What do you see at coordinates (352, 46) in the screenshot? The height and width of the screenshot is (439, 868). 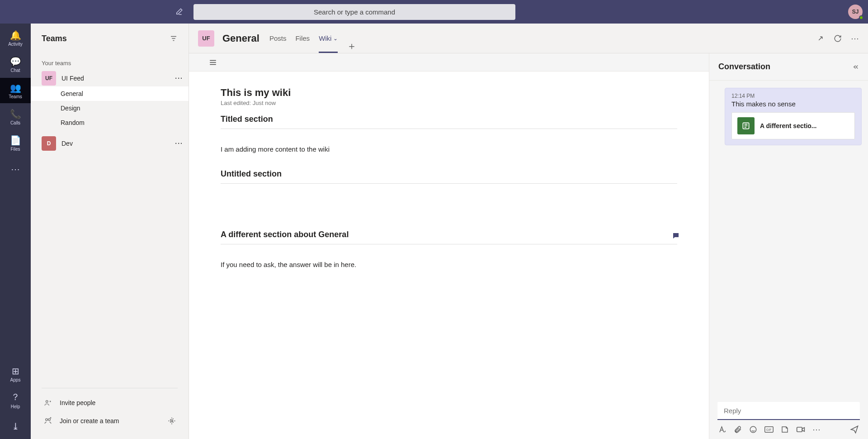 I see `add-tab-button: ＋` at bounding box center [352, 46].